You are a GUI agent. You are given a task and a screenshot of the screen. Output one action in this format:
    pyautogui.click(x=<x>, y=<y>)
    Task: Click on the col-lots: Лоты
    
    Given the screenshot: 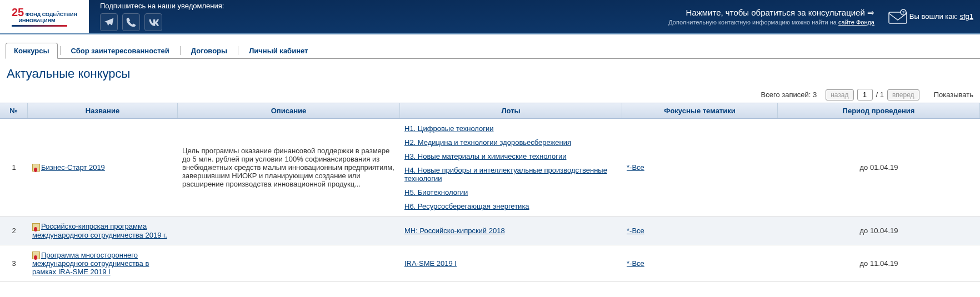 What is the action you would take?
    pyautogui.click(x=511, y=111)
    